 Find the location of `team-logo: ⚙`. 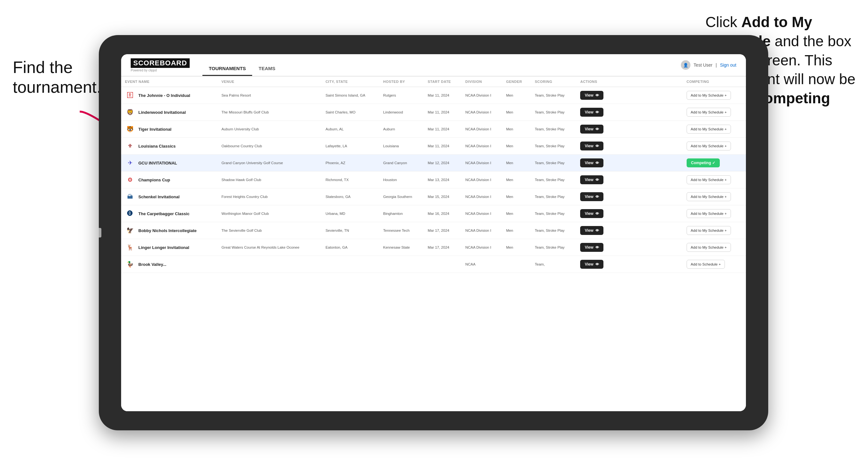

team-logo: ⚙ is located at coordinates (130, 180).